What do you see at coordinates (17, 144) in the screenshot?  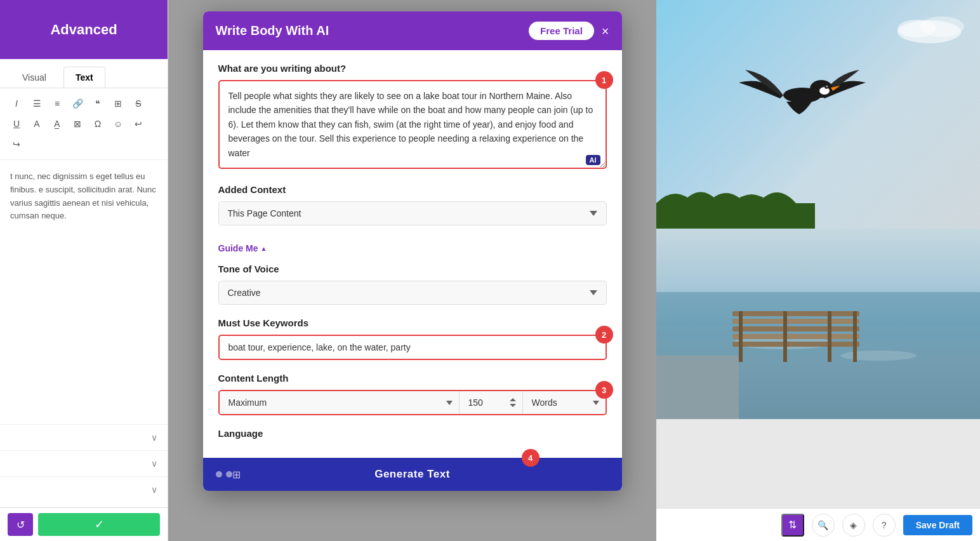 I see `redo-btn: ↪` at bounding box center [17, 144].